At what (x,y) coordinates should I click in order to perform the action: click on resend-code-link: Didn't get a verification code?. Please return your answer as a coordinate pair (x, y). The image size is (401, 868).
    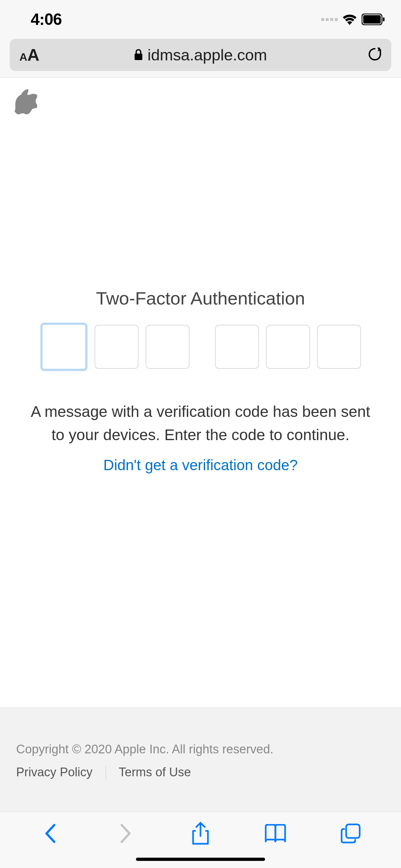
    Looking at the image, I should click on (201, 465).